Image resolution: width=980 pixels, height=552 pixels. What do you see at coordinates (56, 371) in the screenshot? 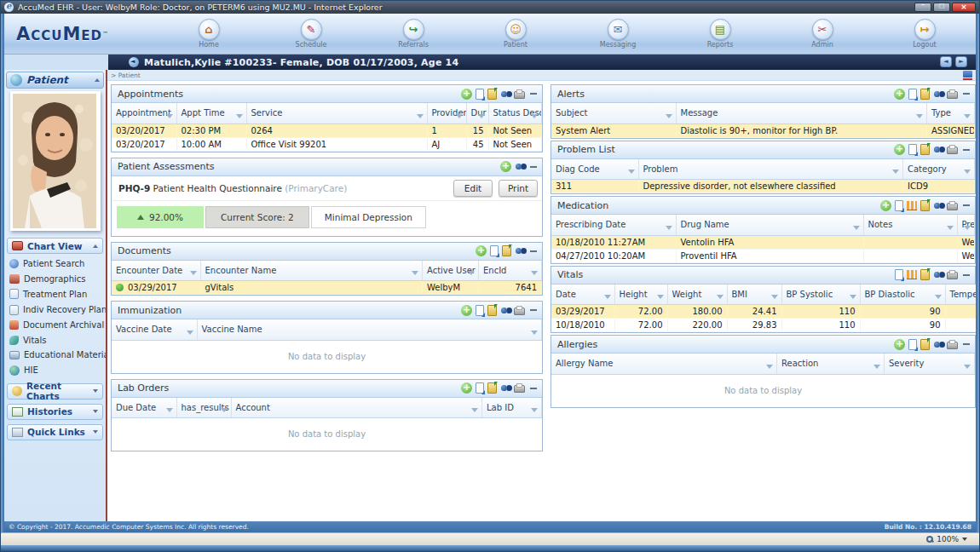
I see `sidebar-item-hie: HIE` at bounding box center [56, 371].